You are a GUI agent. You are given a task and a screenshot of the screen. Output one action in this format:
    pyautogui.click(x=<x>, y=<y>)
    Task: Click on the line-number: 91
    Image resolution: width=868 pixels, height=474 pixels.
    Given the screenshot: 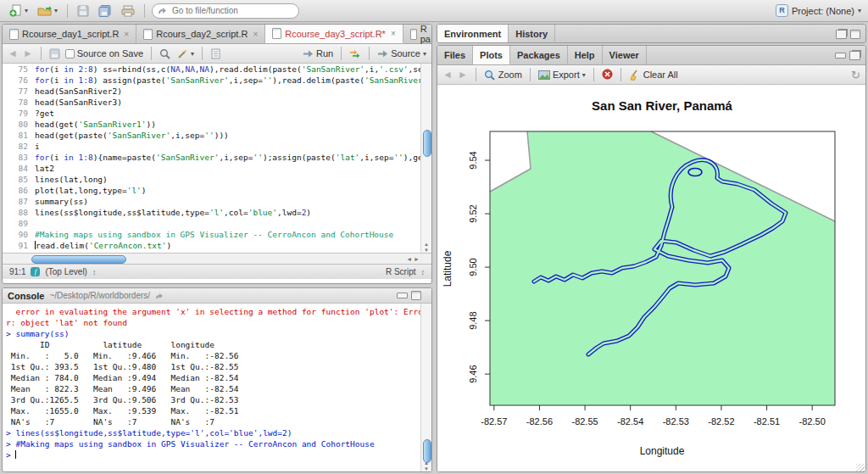 What is the action you would take?
    pyautogui.click(x=19, y=246)
    